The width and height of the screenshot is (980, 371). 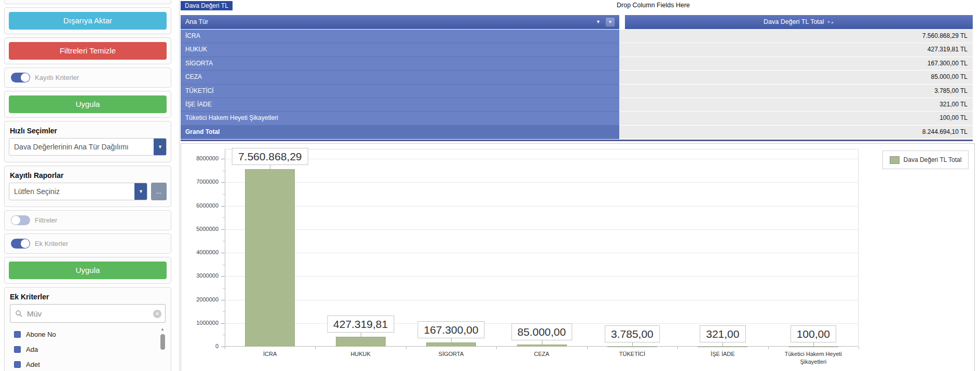 I want to click on apply-card-1: Uygula, so click(x=88, y=104).